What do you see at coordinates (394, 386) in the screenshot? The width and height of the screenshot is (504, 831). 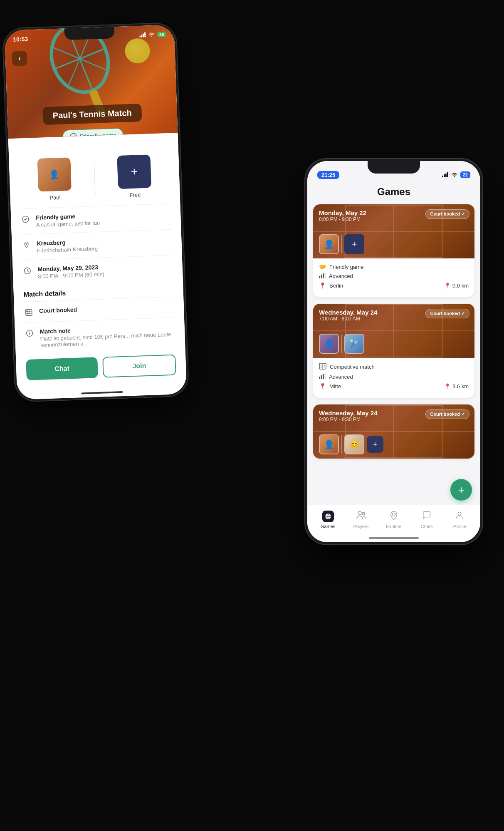 I see `game-2-location-row: 📍 Mitte 📍 3.6 km` at bounding box center [394, 386].